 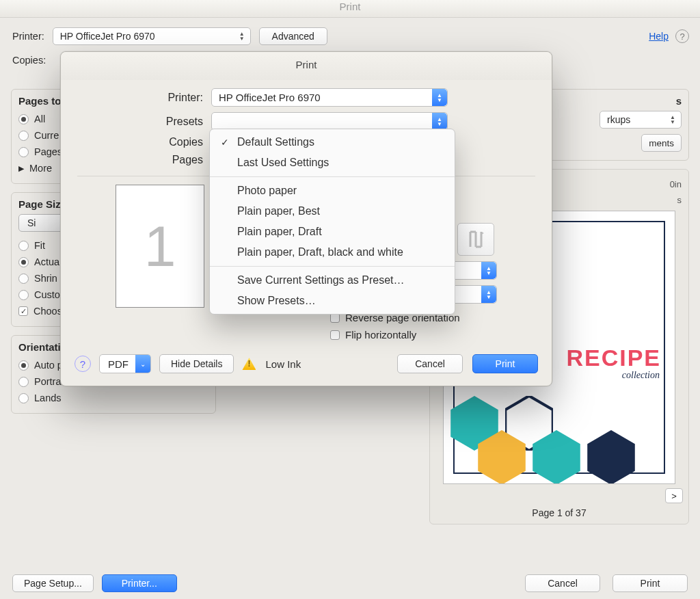 I want to click on outer-bottom-bar: Page Setup... Printer... Cancel Print, so click(x=350, y=583).